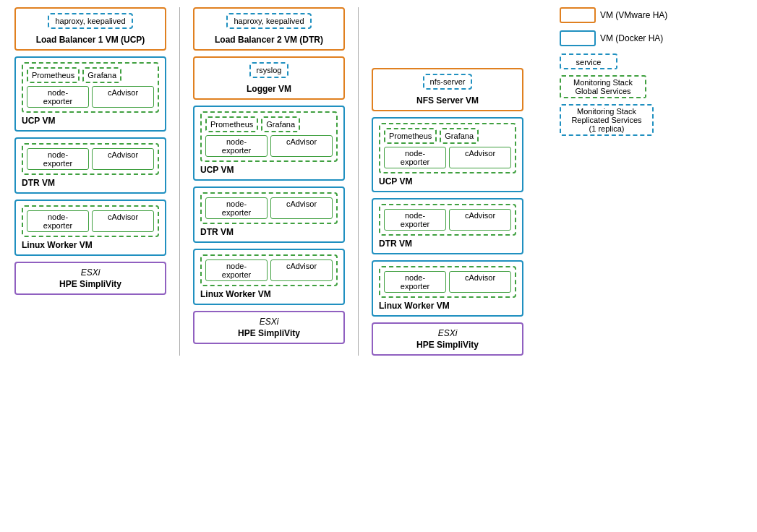 The height and width of the screenshot is (532, 757). I want to click on col3-dtr-vm: node-exporter cAdvisor DTR VM, so click(448, 226).